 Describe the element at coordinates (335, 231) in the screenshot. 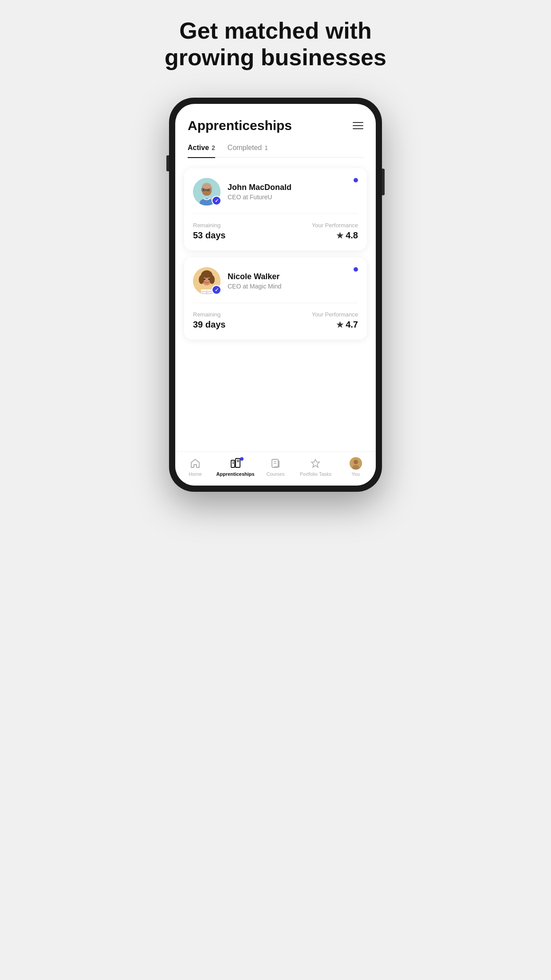

I see `john-performance: Your Performance ★ 4.8` at that location.